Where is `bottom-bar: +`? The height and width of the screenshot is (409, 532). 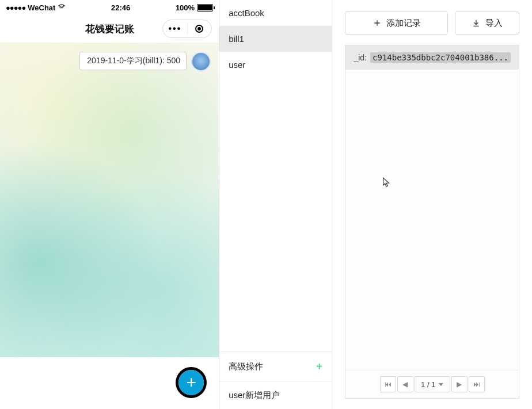 bottom-bar: + is located at coordinates (109, 383).